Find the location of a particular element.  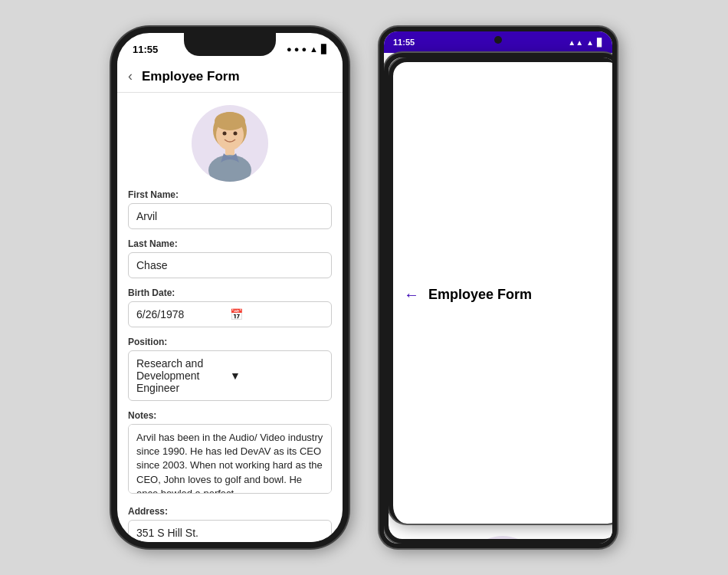

iphone-mute-button is located at coordinates (112, 121).